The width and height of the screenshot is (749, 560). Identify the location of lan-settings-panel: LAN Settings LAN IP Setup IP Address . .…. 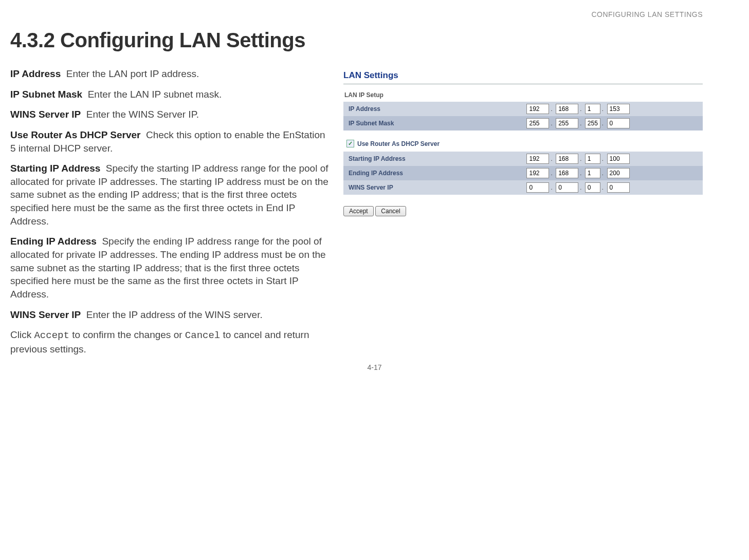
(523, 142).